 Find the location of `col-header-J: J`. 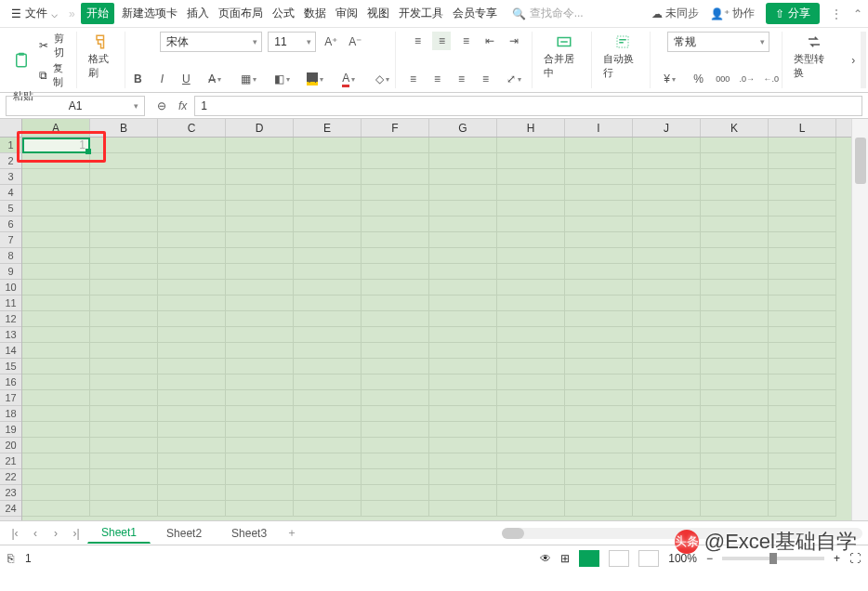

col-header-J: J is located at coordinates (667, 128).